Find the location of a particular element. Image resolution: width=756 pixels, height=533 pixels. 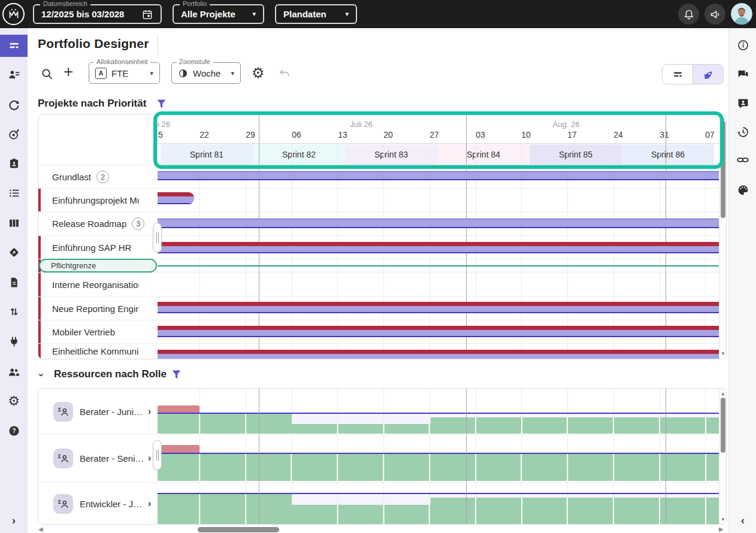

sidebar-item-goals is located at coordinates (14, 134).